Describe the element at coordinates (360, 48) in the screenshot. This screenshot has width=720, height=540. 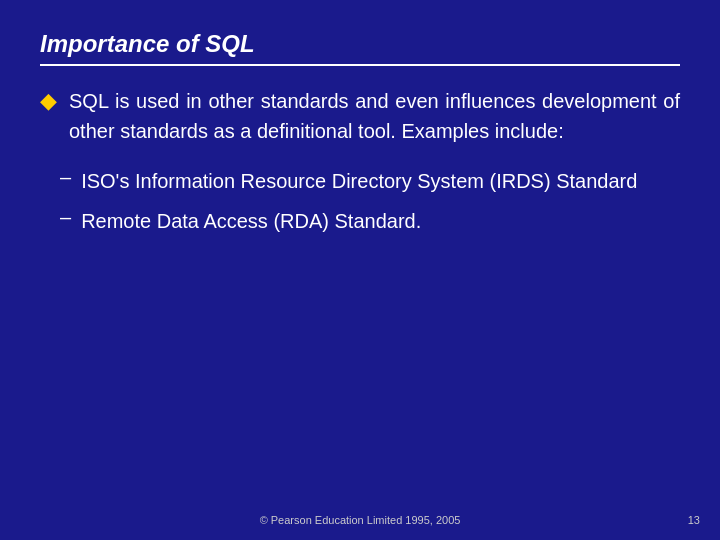
I see `title-section: Importance of SQL` at that location.